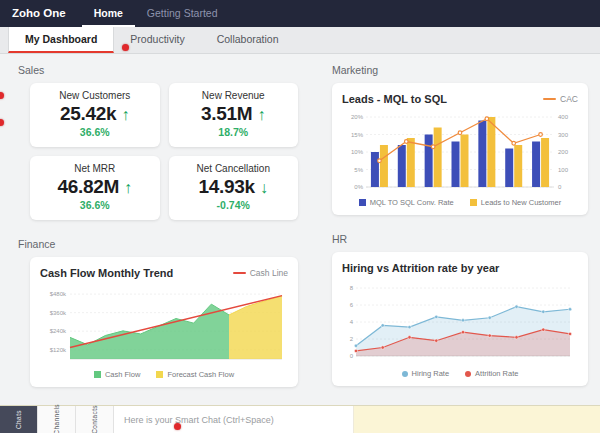 This screenshot has width=600, height=433. Describe the element at coordinates (95, 168) in the screenshot. I see `kpi-title: Net MRR` at that location.